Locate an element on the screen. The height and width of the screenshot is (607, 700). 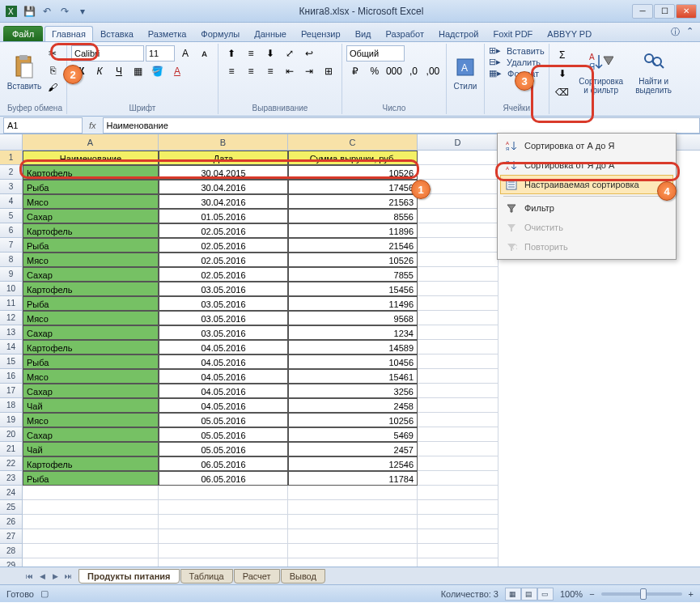
align-bottom-icon: ⬇ is located at coordinates (270, 53).